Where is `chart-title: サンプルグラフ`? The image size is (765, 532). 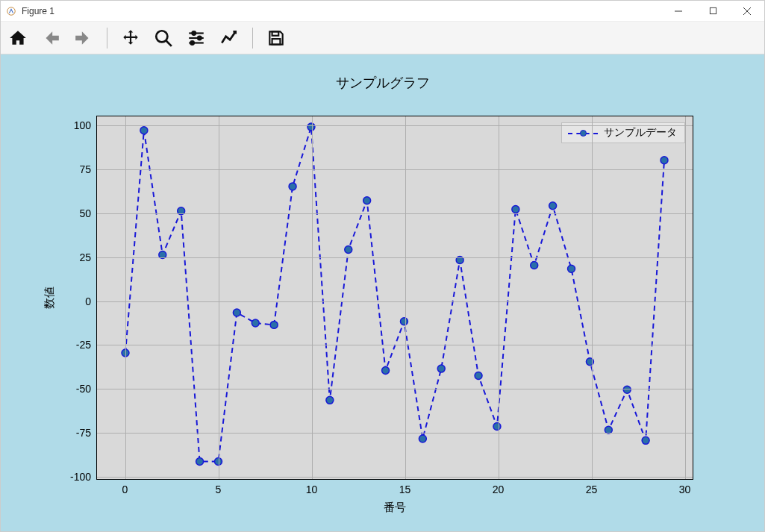
chart-title: サンプルグラフ is located at coordinates (382, 83).